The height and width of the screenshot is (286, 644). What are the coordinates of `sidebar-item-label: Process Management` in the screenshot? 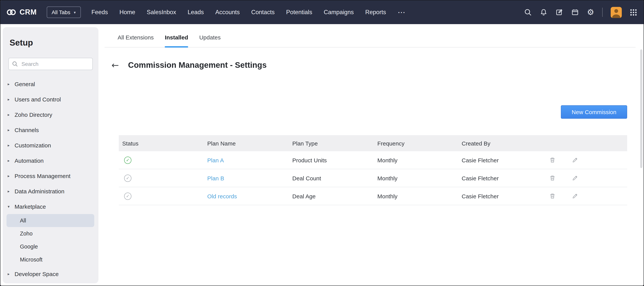 It's located at (42, 176).